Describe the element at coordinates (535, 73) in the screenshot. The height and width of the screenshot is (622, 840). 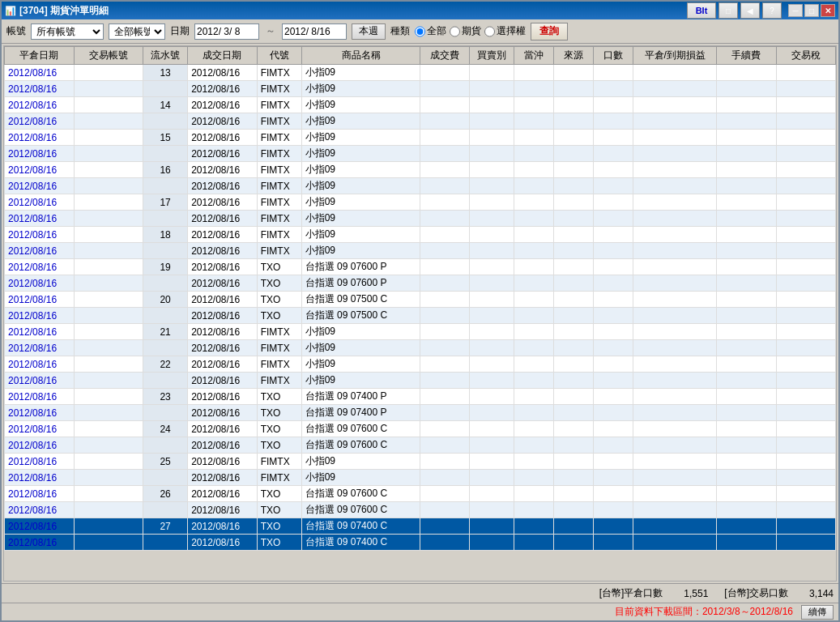
I see `cell-offset` at that location.